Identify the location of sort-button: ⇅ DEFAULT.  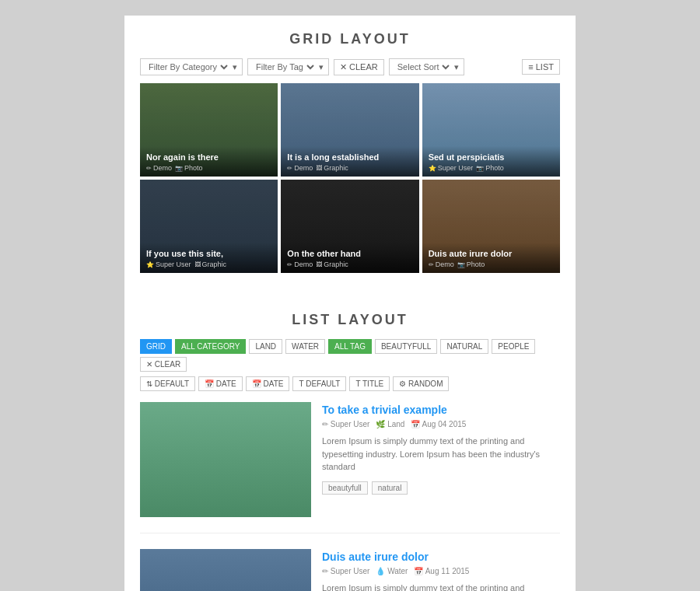
(168, 384).